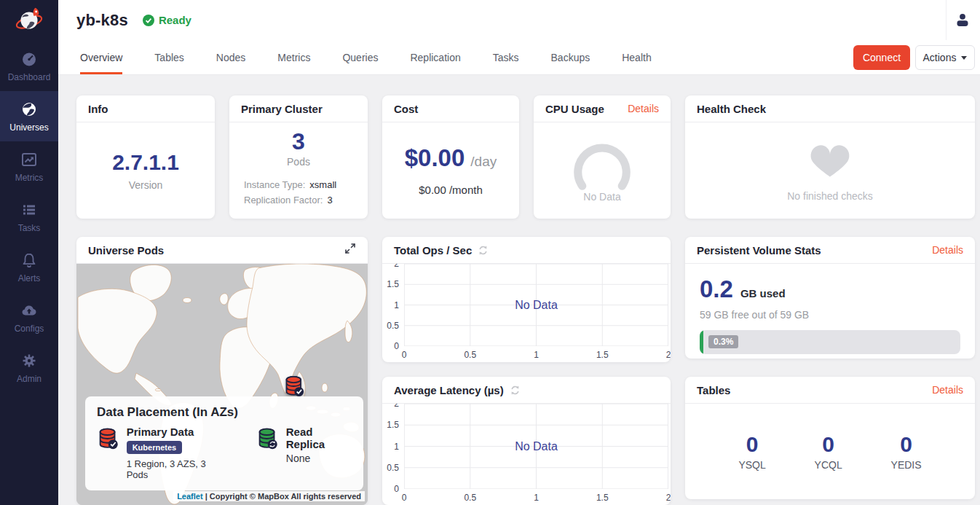 The width and height of the screenshot is (980, 505). Describe the element at coordinates (602, 165) in the screenshot. I see `arc-gauge-icon` at that location.